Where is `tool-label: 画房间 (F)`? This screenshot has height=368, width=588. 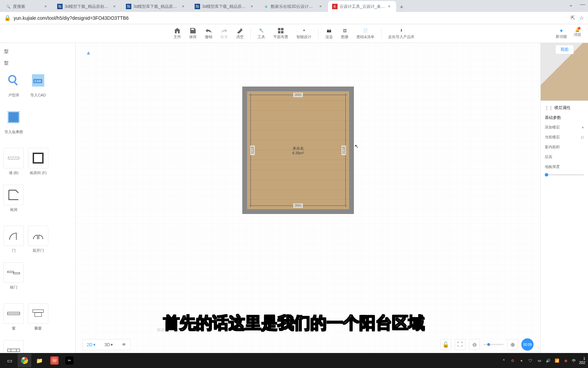 tool-label: 画房间 (F) is located at coordinates (38, 173).